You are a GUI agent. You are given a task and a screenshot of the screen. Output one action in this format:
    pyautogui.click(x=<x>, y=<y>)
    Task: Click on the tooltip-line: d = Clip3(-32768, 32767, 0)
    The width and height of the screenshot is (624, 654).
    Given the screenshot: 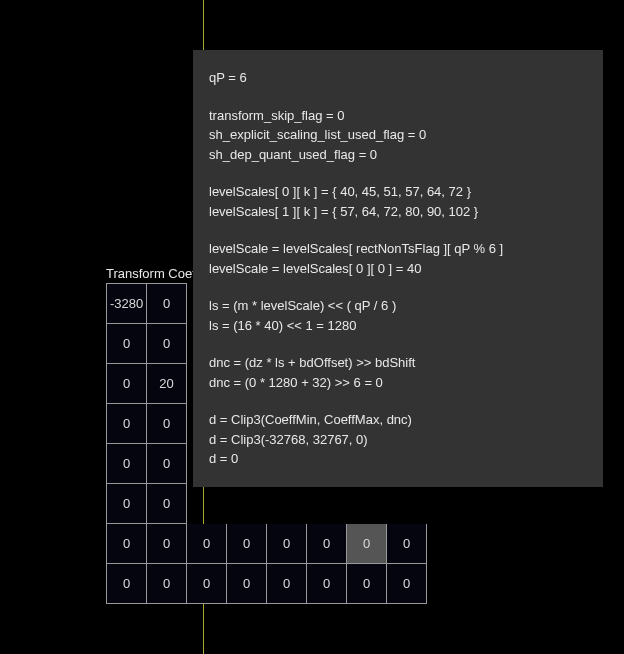 What is the action you would take?
    pyautogui.click(x=398, y=440)
    